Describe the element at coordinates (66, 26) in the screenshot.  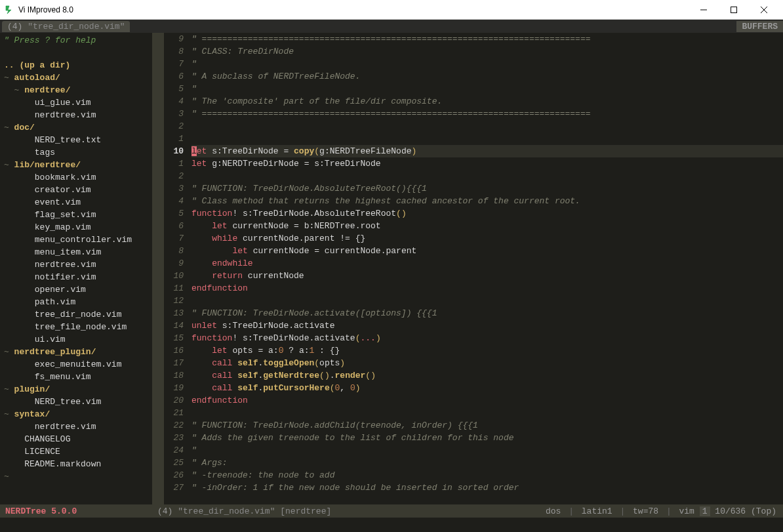
I see `buffer-tab: (4) "tree_dir_node.vim"` at that location.